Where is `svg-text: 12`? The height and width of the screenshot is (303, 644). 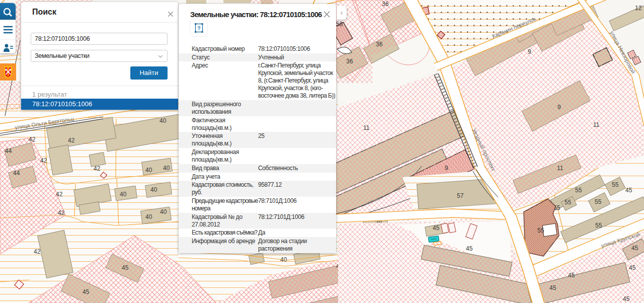
svg-text: 12 is located at coordinates (638, 8).